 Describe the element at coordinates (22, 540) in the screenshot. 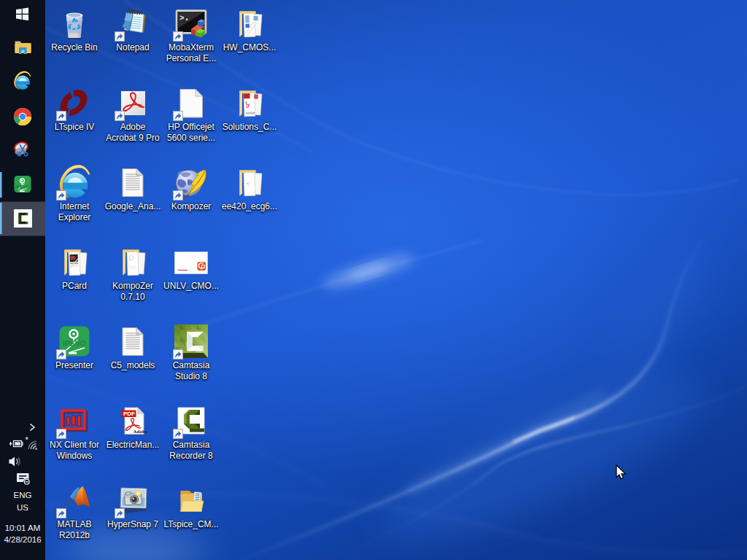

I see `svg-text: 4/28/2016` at that location.